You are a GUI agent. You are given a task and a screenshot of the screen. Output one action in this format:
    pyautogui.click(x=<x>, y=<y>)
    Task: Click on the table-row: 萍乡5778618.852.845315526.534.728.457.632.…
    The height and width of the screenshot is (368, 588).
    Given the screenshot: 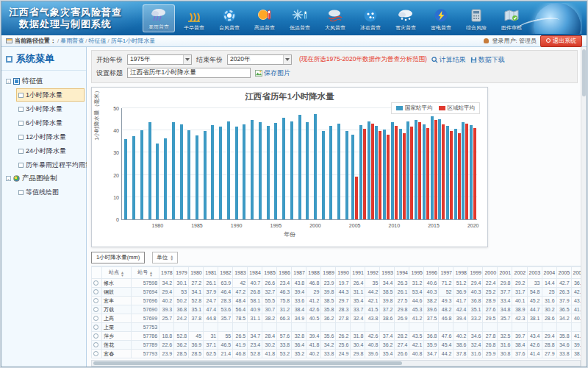 What is the action you would take?
    pyautogui.click(x=337, y=336)
    